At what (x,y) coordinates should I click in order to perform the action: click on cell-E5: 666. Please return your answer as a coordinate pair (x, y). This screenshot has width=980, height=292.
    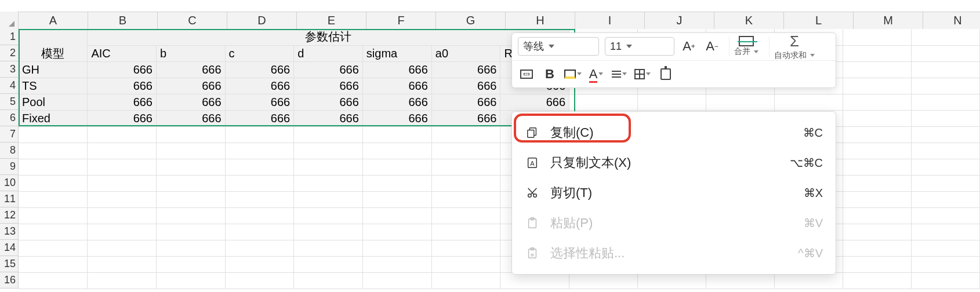
    Looking at the image, I should click on (328, 102).